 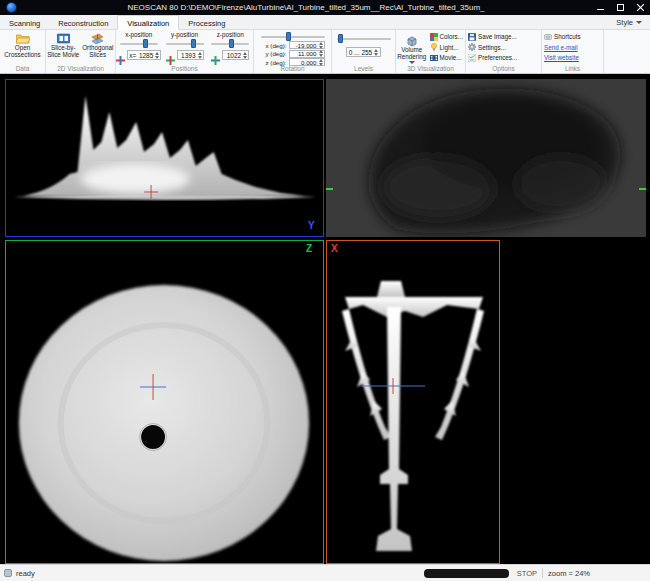 I want to click on y-position-slider-thumb, so click(x=194, y=44).